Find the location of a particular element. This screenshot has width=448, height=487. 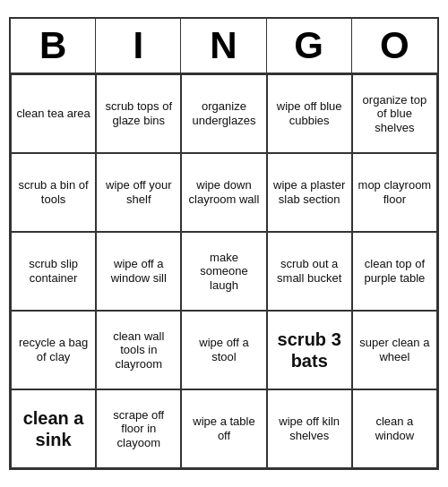

bingo-cell: clean top of purple table is located at coordinates (394, 271).